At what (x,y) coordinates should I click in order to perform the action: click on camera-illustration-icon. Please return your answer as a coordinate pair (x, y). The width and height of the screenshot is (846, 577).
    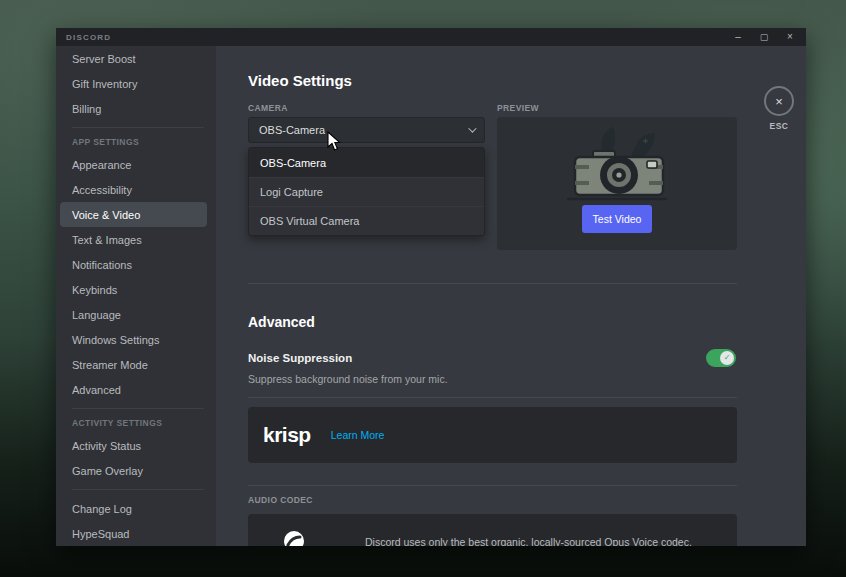
    Looking at the image, I should click on (617, 163).